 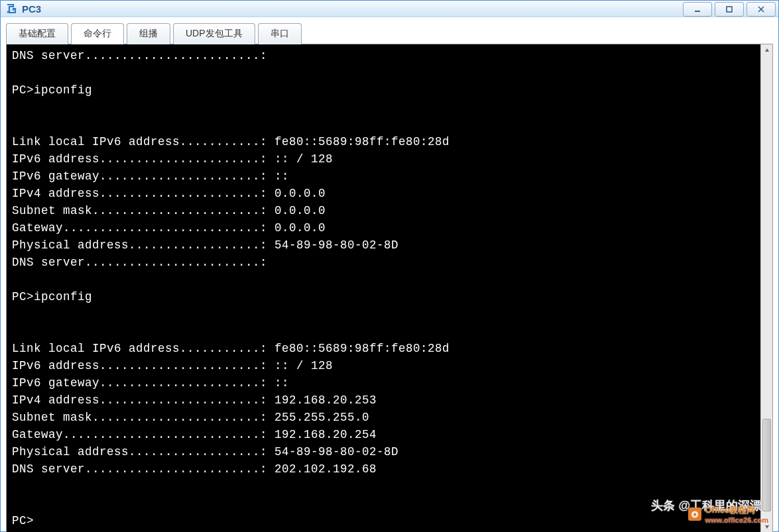 I want to click on minimize-button, so click(x=697, y=9).